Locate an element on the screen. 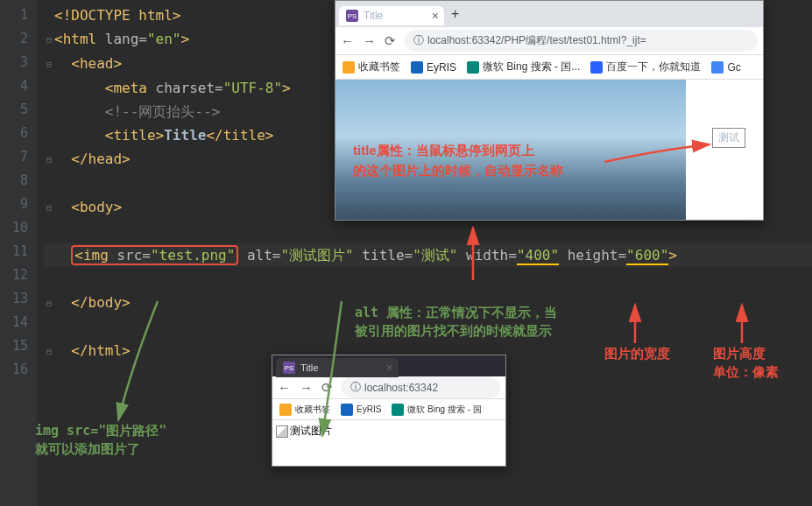  browser-preview-broken: PS Title × ← → ⟳ ⓘ localhost:63342 收藏书签 … is located at coordinates (389, 411).